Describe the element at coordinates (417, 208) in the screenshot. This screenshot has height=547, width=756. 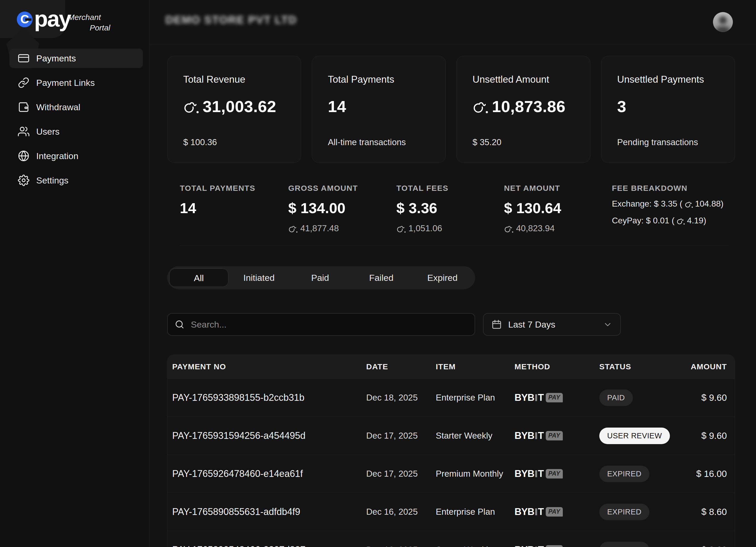
I see `summary-value: $ 3.36` at that location.